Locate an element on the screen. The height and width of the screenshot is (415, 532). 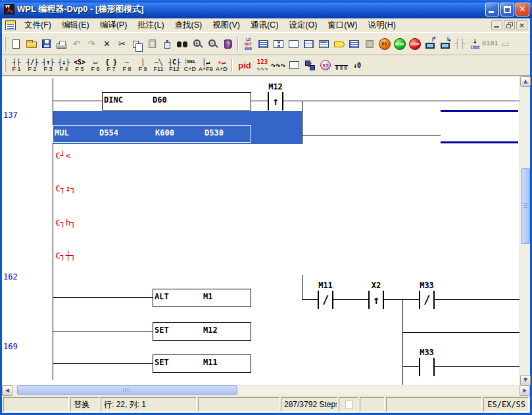
mdi-restore-button is located at coordinates (509, 25).